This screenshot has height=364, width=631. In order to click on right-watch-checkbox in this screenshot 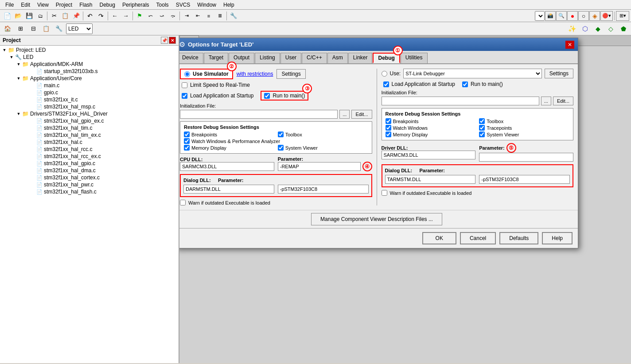, I will do `click(388, 128)`.